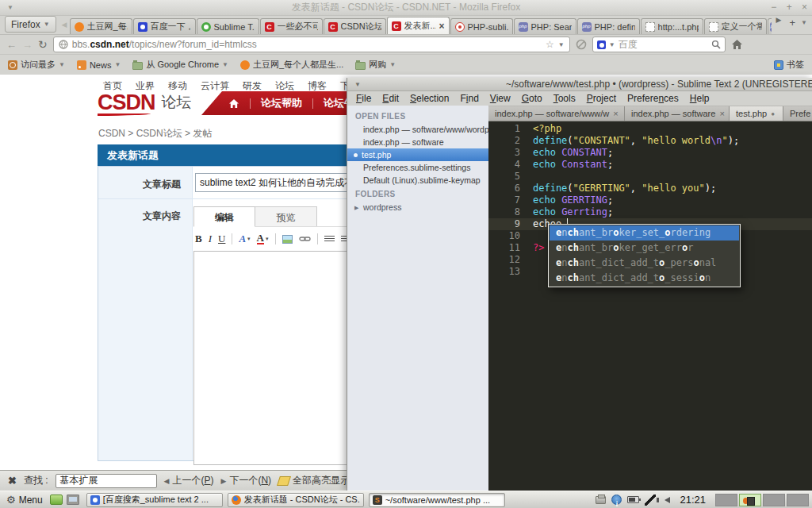  I want to click on bookmark-item: News▼, so click(98, 65).